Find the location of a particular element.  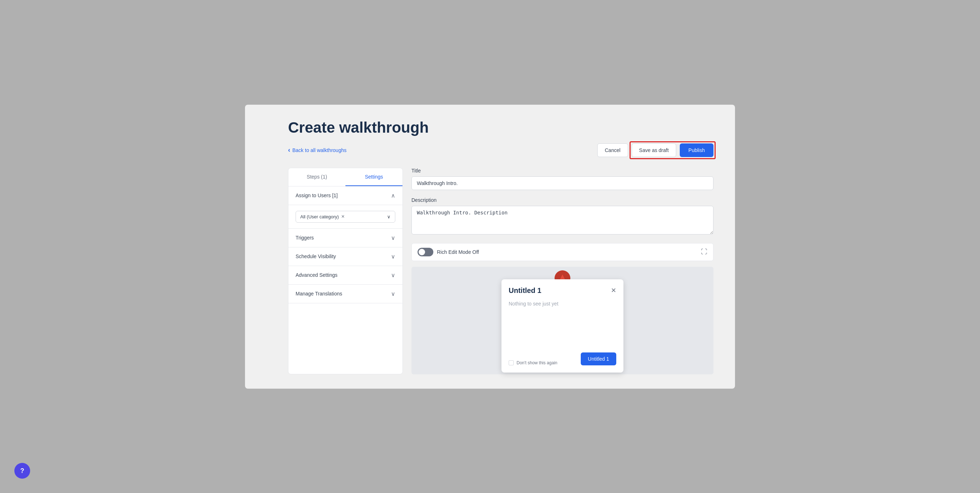

left-panel: Steps (1) Settings Assign to Users [1] ∧ is located at coordinates (345, 271).